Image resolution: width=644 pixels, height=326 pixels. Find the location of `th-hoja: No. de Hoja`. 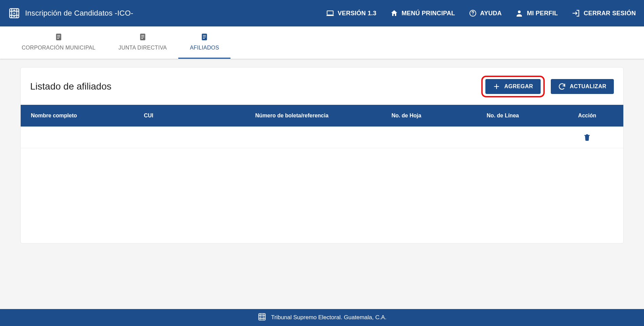

th-hoja: No. de Hoja is located at coordinates (406, 116).